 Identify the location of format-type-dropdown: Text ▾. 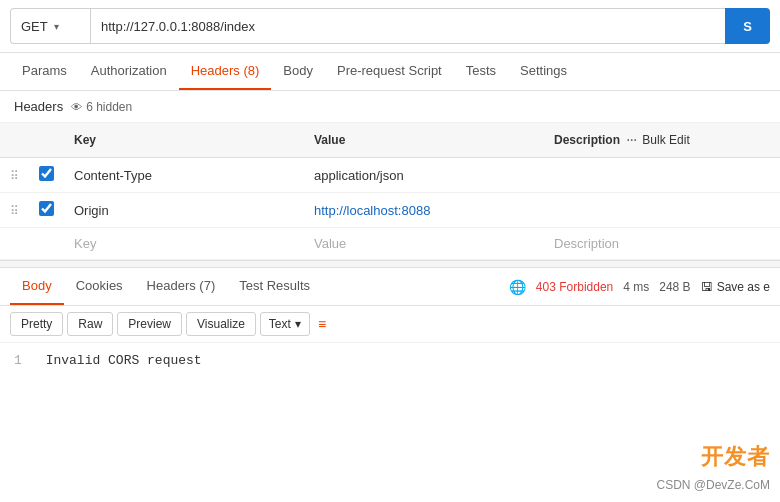
(285, 324).